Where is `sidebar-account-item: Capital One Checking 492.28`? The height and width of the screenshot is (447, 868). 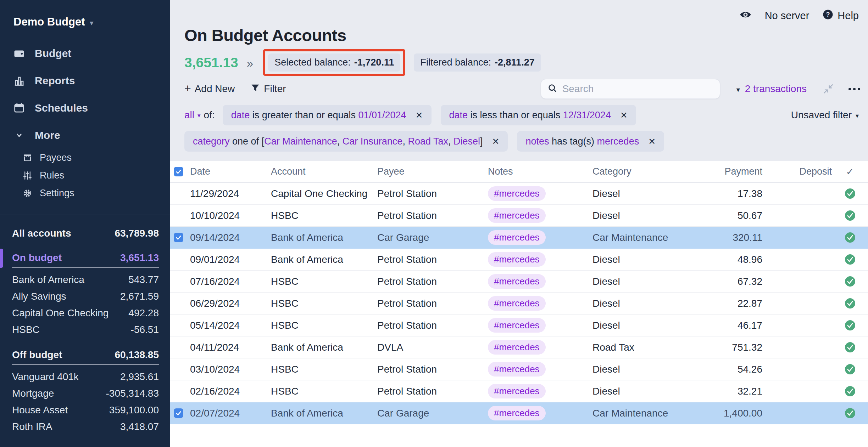 sidebar-account-item: Capital One Checking 492.28 is located at coordinates (85, 313).